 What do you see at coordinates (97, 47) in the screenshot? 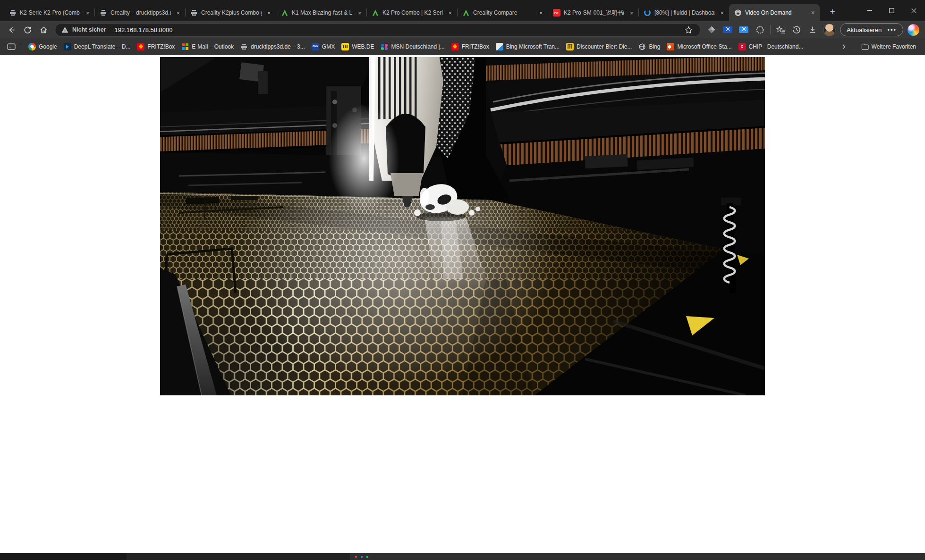
I see `bookmark-item: DeepL Translate – D...` at bounding box center [97, 47].